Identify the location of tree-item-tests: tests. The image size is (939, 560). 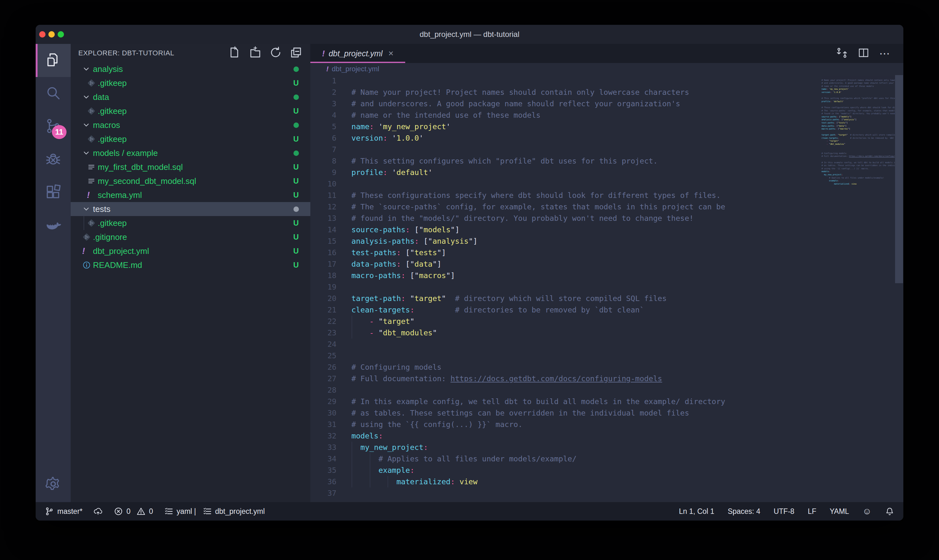
(190, 209).